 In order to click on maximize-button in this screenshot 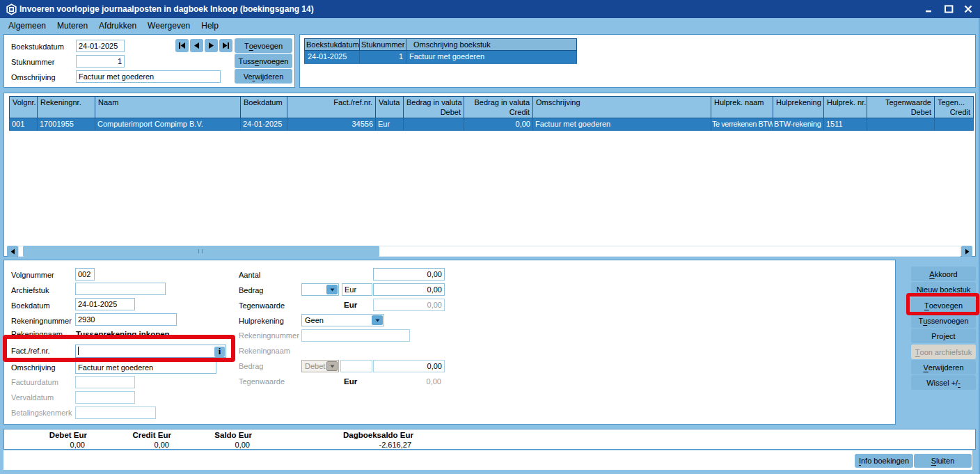, I will do `click(949, 9)`.